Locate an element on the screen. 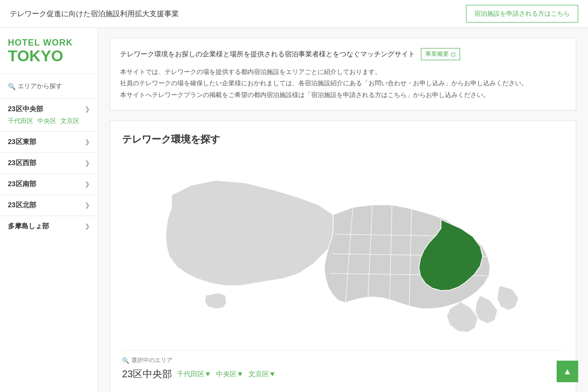 This screenshot has height=392, width=588. selected-bunkyo-link: 文京区▼ is located at coordinates (262, 374).